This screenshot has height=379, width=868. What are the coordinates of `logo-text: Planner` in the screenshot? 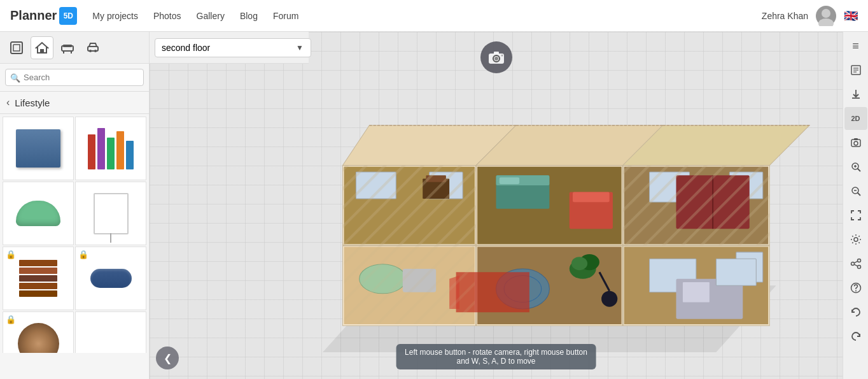 It's located at (33, 15).